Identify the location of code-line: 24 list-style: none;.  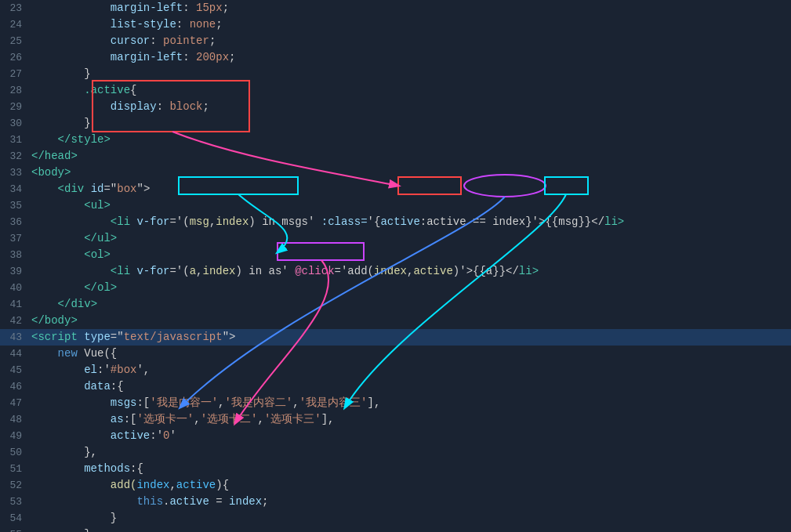
(395, 25).